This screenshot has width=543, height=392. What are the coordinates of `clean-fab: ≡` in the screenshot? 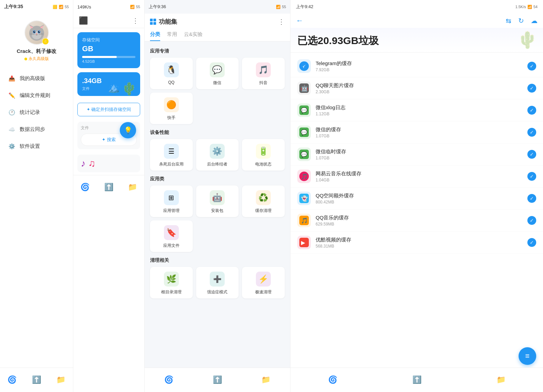 It's located at (527, 356).